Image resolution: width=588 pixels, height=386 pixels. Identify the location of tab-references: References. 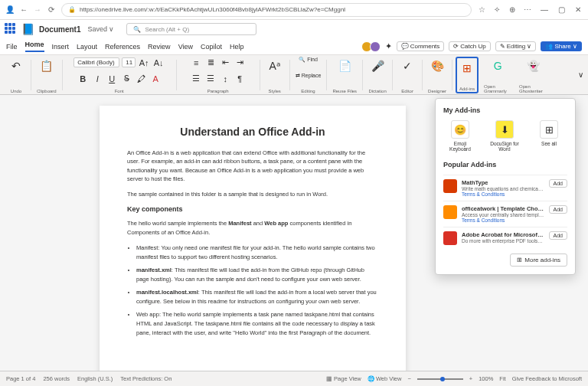
(122, 47).